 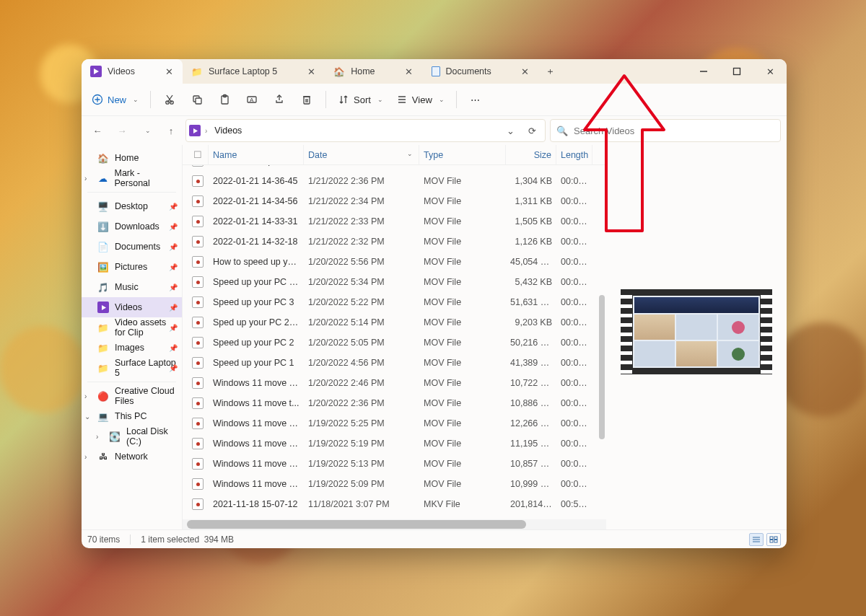 I want to click on search-input, so click(x=674, y=131).